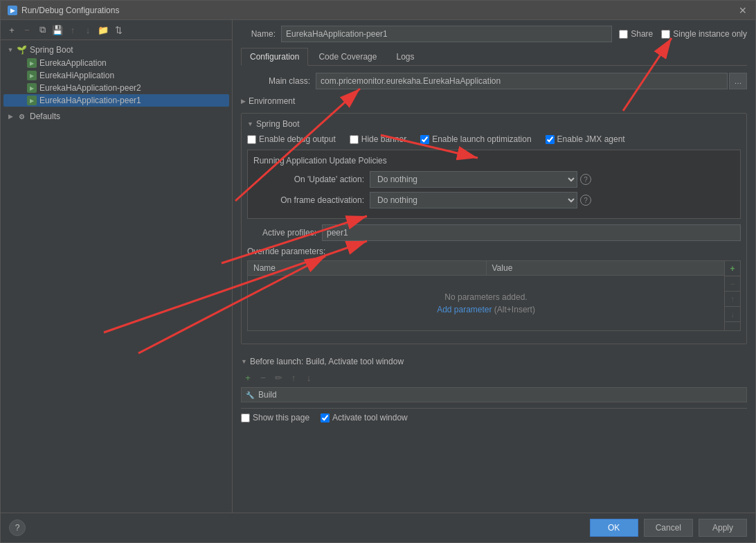 The width and height of the screenshot is (756, 543). Describe the element at coordinates (21, 88) in the screenshot. I see `item-arrow` at that location.